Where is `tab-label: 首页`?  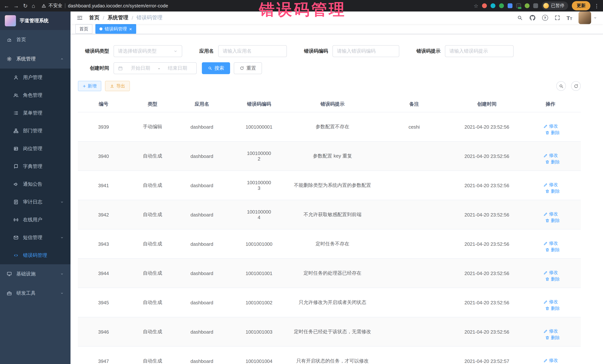 tab-label: 首页 is located at coordinates (84, 29).